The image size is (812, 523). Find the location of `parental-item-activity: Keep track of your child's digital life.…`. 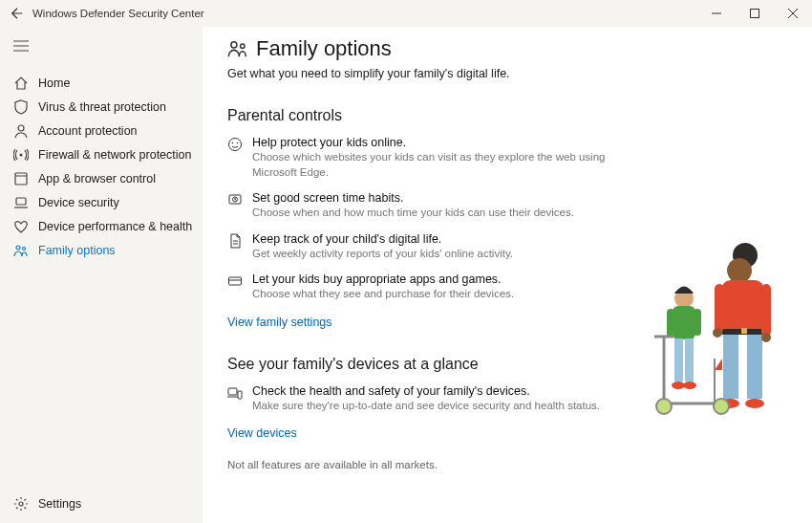

parental-item-activity: Keep track of your child's digital life.… is located at coordinates (428, 247).